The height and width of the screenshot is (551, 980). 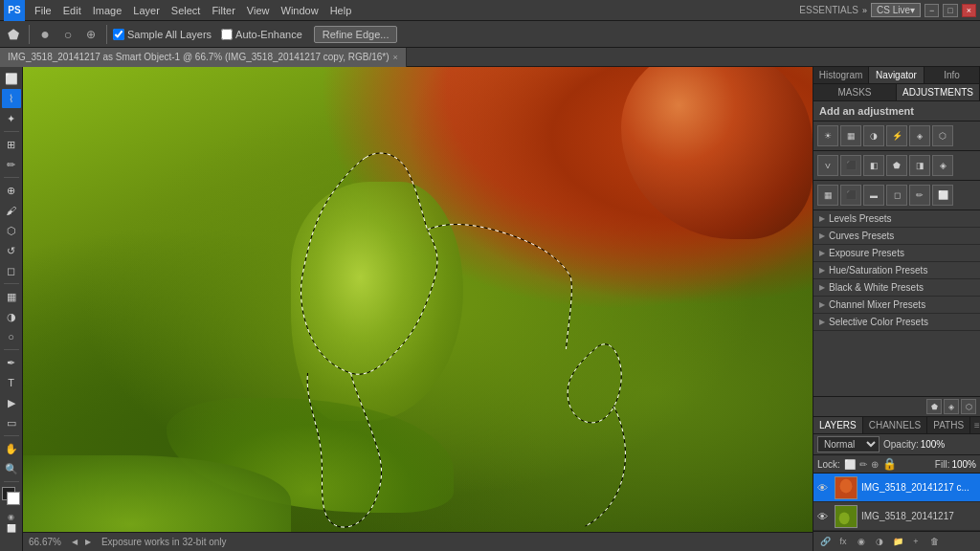 I want to click on layer-visibility-1: 👁, so click(x=824, y=488).